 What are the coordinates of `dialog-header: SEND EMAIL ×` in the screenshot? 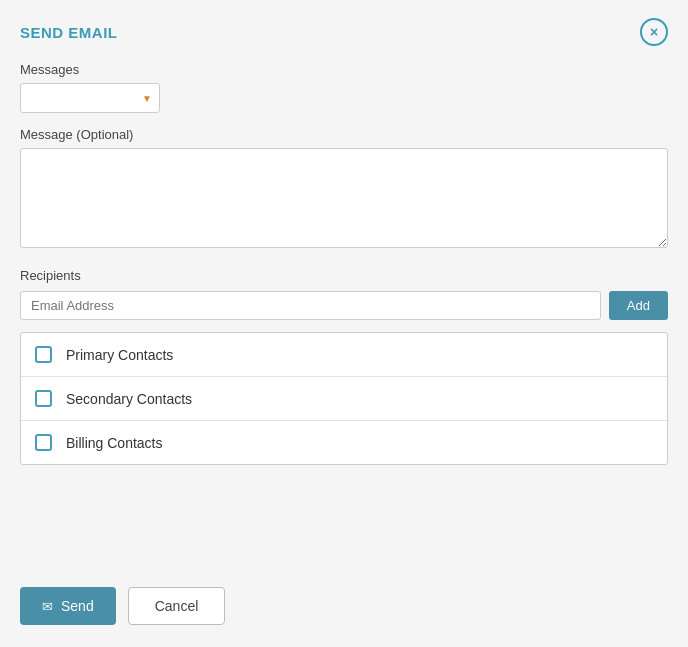 It's located at (344, 32).